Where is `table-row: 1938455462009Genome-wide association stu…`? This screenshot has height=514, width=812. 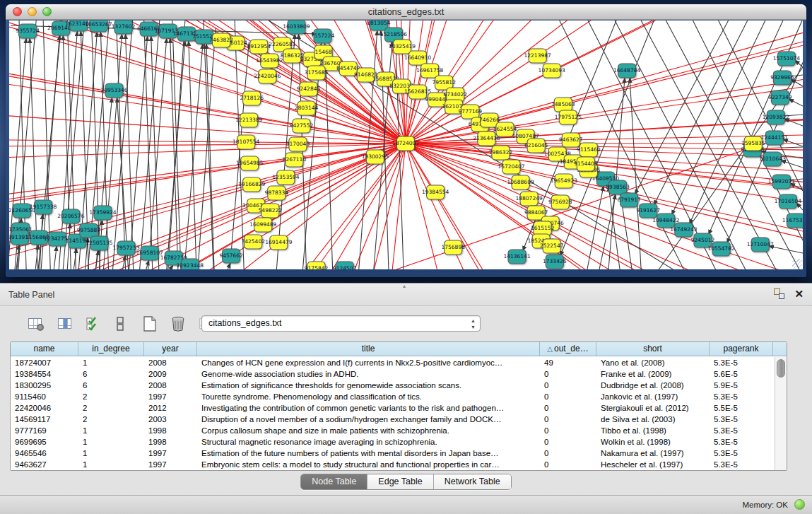 table-row: 1938455462009Genome-wide association stu… is located at coordinates (393, 374).